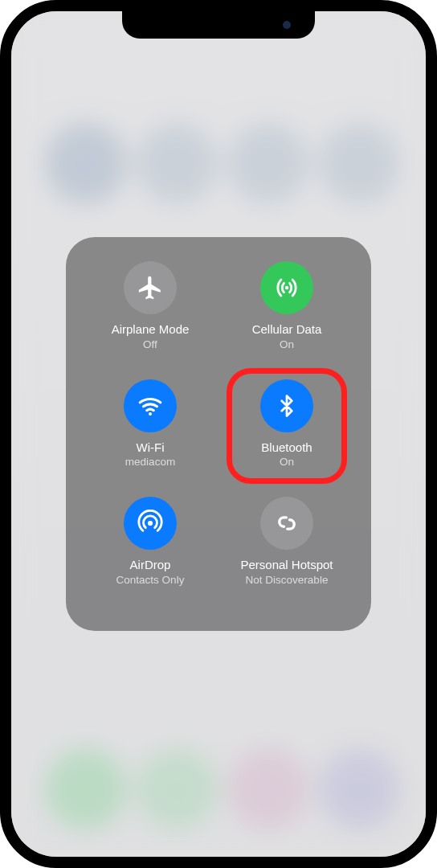 The width and height of the screenshot is (437, 868). What do you see at coordinates (150, 461) in the screenshot?
I see `wifi-network: mediacom` at bounding box center [150, 461].